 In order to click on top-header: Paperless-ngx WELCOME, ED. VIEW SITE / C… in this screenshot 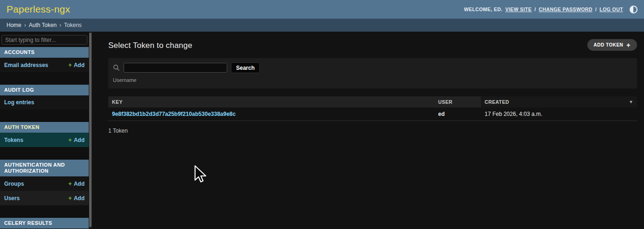, I will do `click(322, 9)`.